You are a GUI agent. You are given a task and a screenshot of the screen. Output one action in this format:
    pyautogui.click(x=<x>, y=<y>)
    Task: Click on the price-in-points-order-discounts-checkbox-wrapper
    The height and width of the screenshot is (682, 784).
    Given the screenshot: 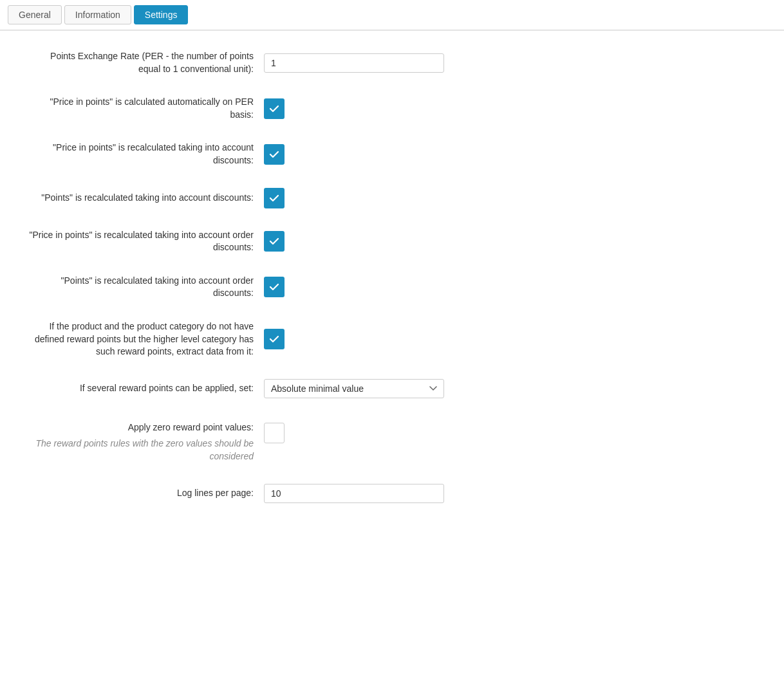 What is the action you would take?
    pyautogui.click(x=274, y=241)
    